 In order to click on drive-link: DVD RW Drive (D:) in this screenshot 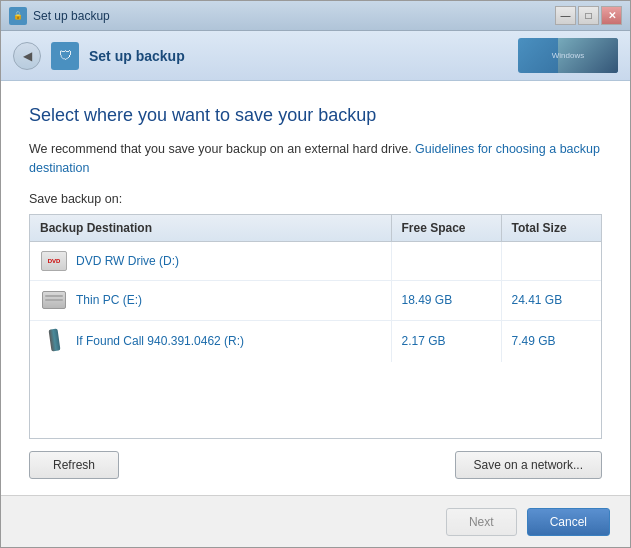, I will do `click(128, 261)`.